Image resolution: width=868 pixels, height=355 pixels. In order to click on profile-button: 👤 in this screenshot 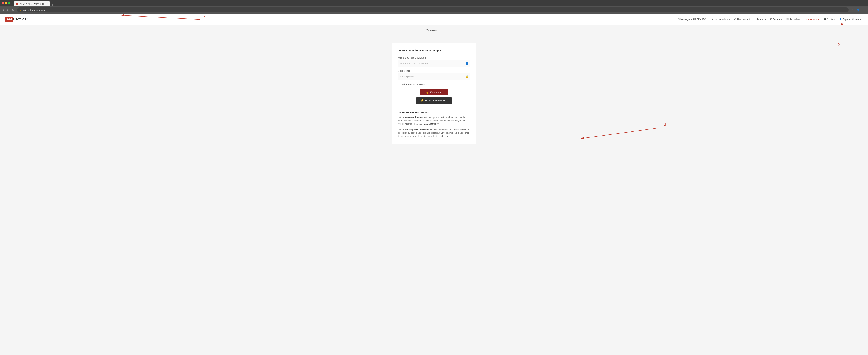, I will do `click(858, 10)`.